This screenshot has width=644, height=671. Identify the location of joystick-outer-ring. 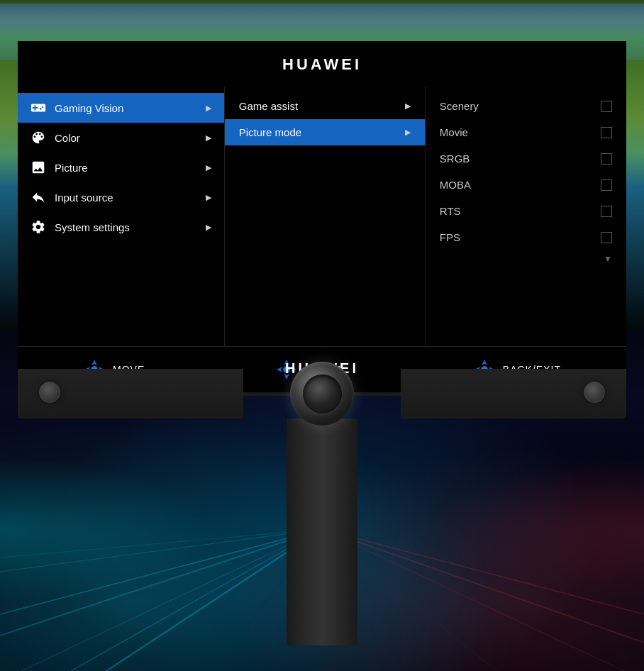
(322, 394).